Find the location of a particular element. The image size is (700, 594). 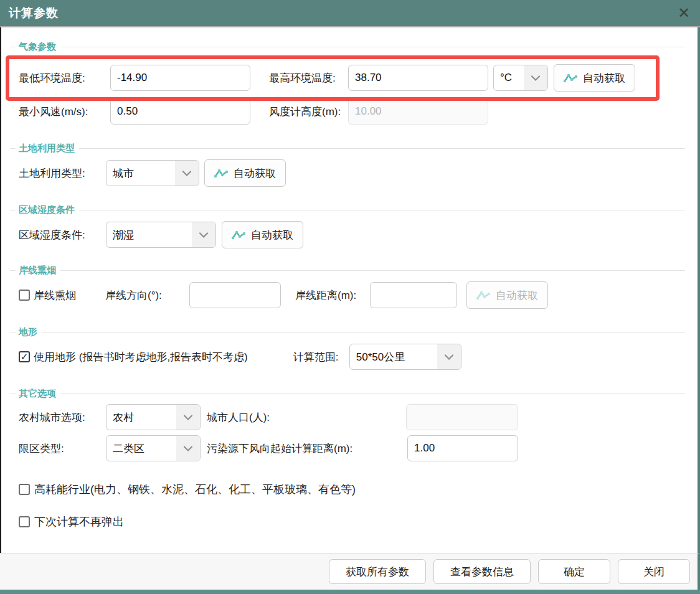

landuse-row: 土地利用类型: 城市 自动获取 is located at coordinates (352, 173).